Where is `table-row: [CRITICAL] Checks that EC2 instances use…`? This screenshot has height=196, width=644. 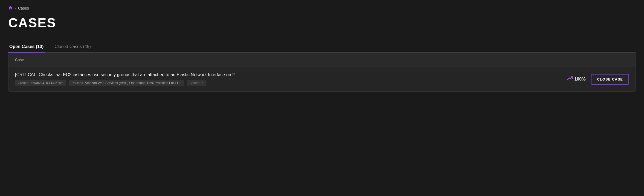 table-row: [CRITICAL] Checks that EC2 instances use… is located at coordinates (322, 79).